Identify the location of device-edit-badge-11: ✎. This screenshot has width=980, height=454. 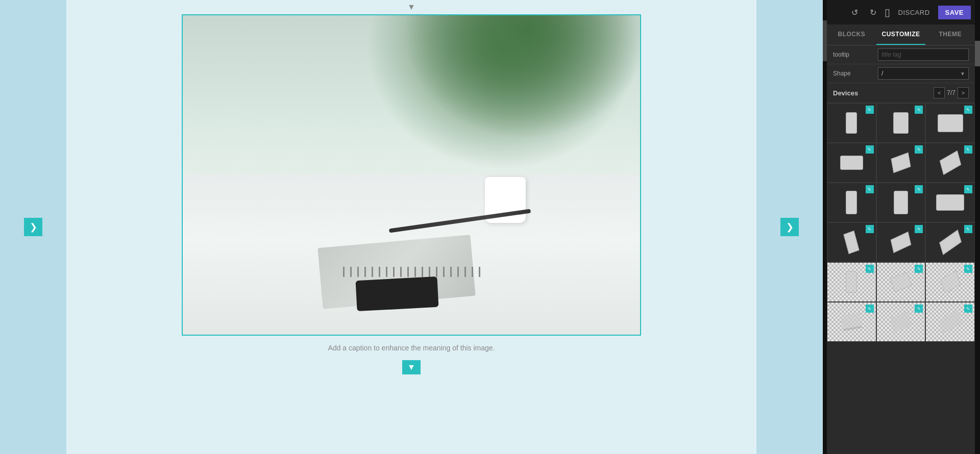
(919, 229).